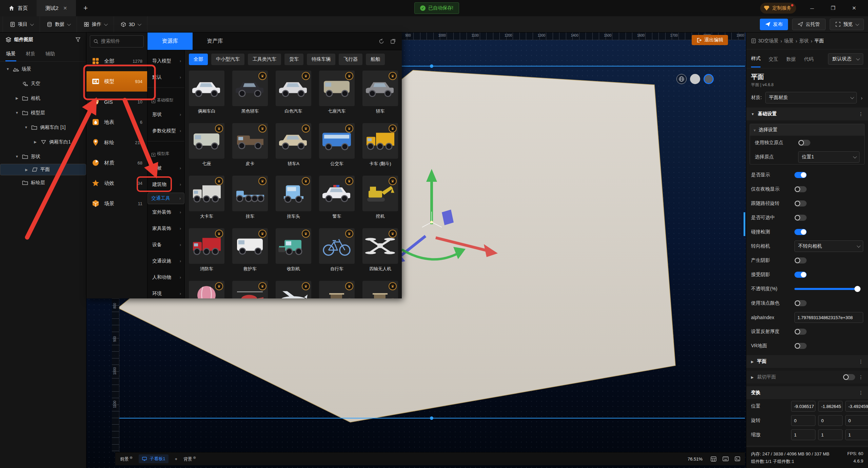 The width and height of the screenshot is (868, 468). I want to click on subcategory-植被: 植被›, so click(166, 168).